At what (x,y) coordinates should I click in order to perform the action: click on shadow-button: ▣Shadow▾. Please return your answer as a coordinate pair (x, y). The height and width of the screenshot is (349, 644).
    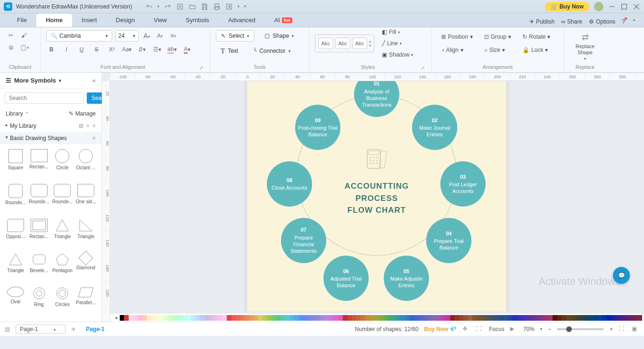
    Looking at the image, I should click on (397, 55).